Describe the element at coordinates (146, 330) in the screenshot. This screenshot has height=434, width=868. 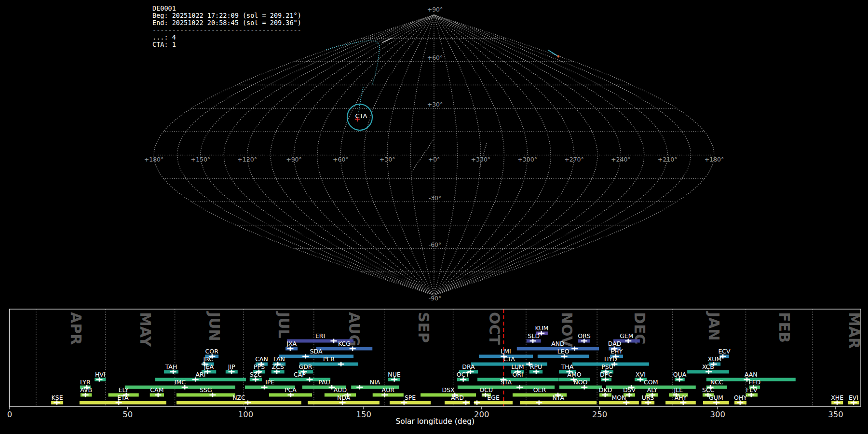
I see `month-label: MAY` at that location.